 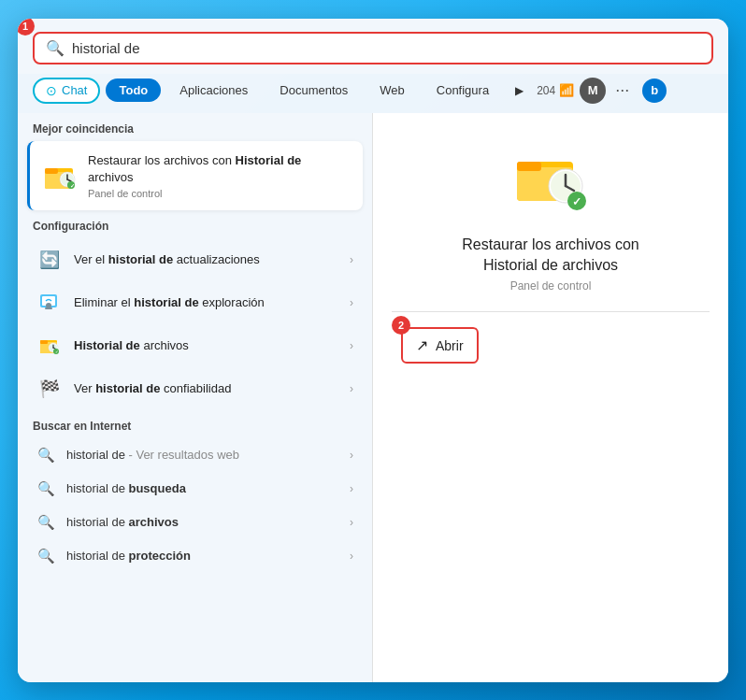 What do you see at coordinates (194, 303) in the screenshot?
I see `config-item-1: Eliminar el historial de exploración ›` at bounding box center [194, 303].